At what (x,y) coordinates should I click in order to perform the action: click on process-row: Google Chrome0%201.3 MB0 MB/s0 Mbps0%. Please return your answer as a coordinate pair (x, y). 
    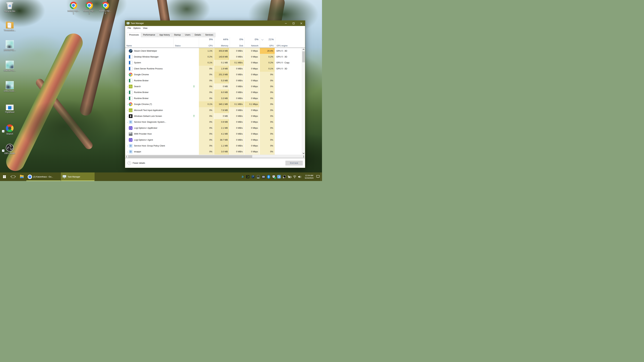
    Looking at the image, I should click on (214, 75).